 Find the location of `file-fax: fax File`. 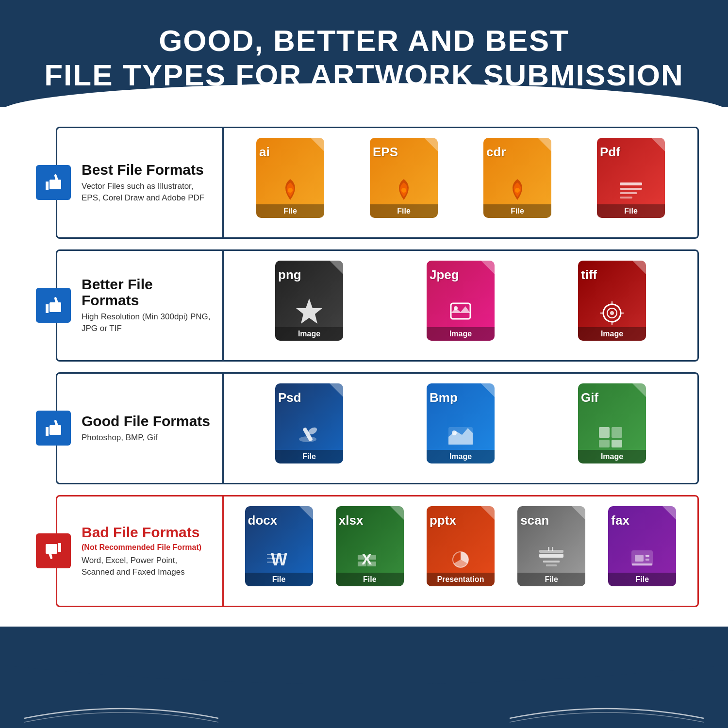

file-fax: fax File is located at coordinates (642, 551).